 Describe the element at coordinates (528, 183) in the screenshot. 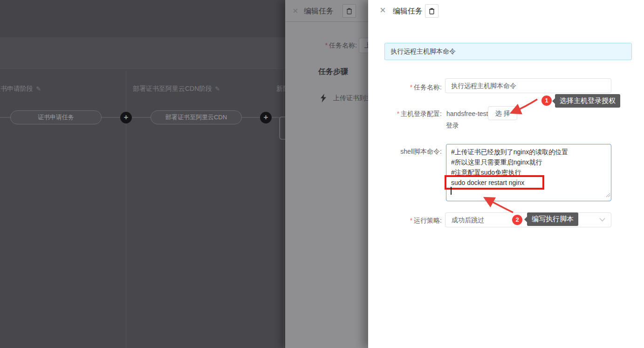

I see `shell-line: sudo docker restart nginx` at that location.